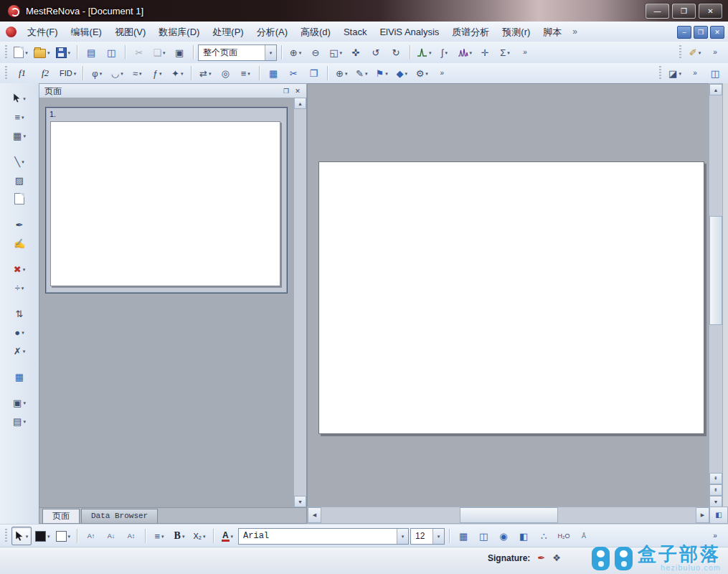 This screenshot has height=574, width=728. I want to click on panel-scroll-down-button: ▼, so click(300, 502).